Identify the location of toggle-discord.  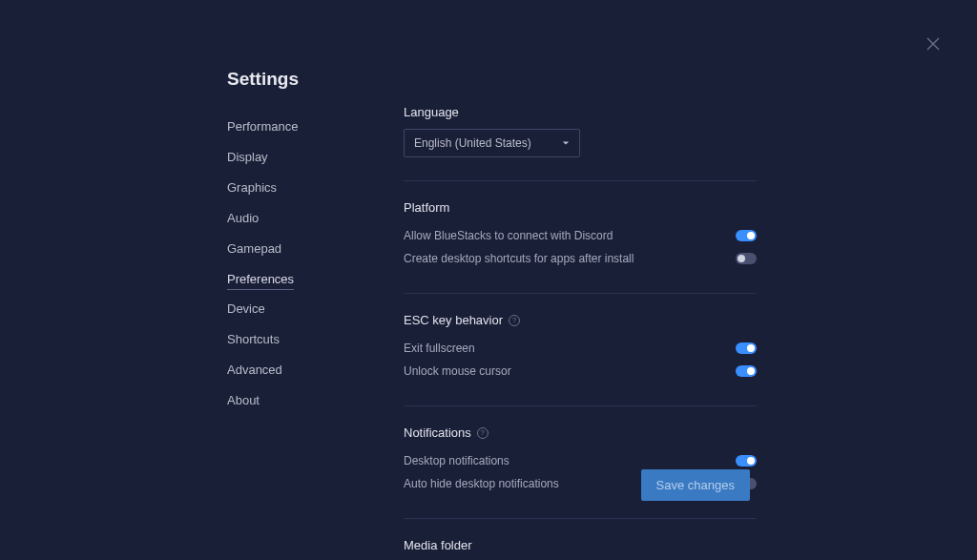
(746, 236).